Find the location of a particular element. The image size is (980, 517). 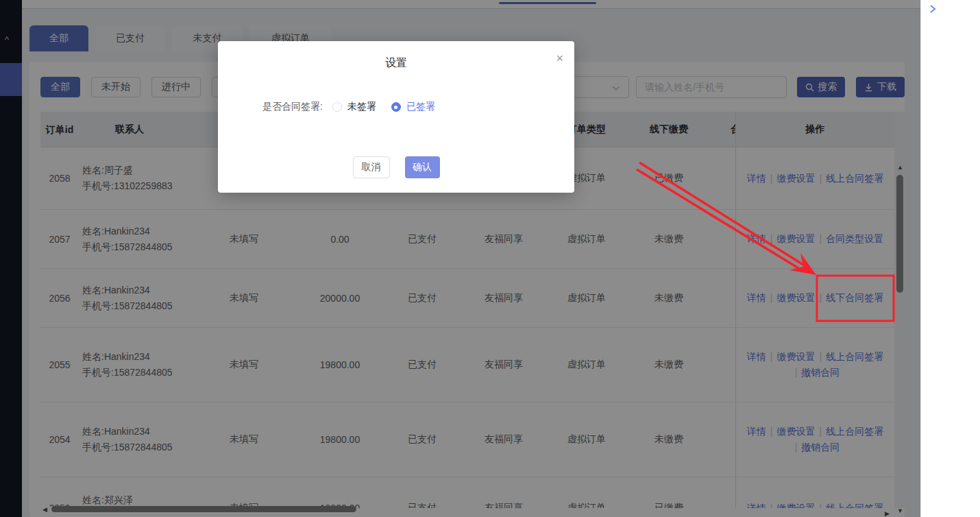

radio-signed: 已签署 is located at coordinates (413, 107).